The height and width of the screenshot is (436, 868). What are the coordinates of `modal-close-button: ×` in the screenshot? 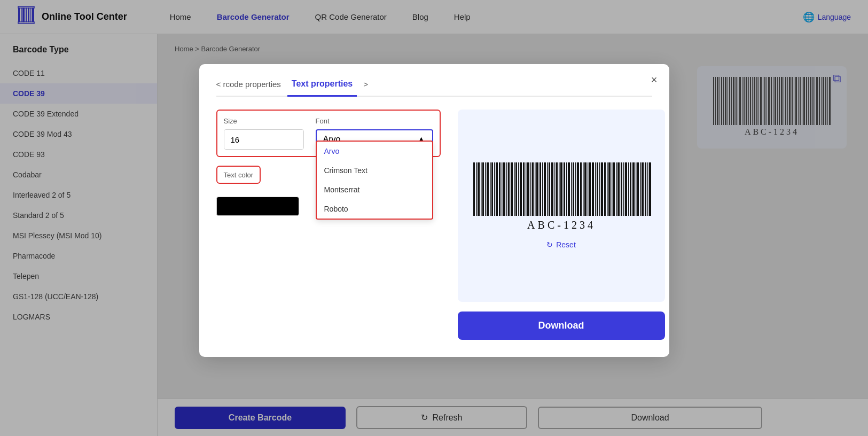 It's located at (654, 80).